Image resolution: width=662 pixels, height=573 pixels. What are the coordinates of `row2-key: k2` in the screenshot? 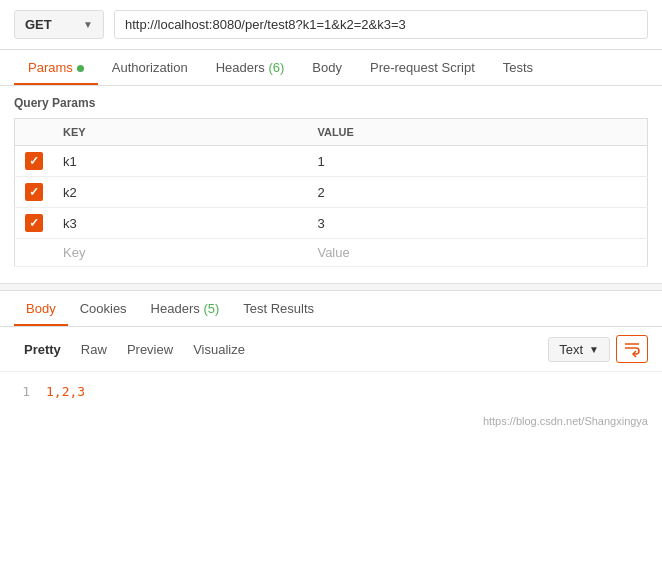 It's located at (180, 192).